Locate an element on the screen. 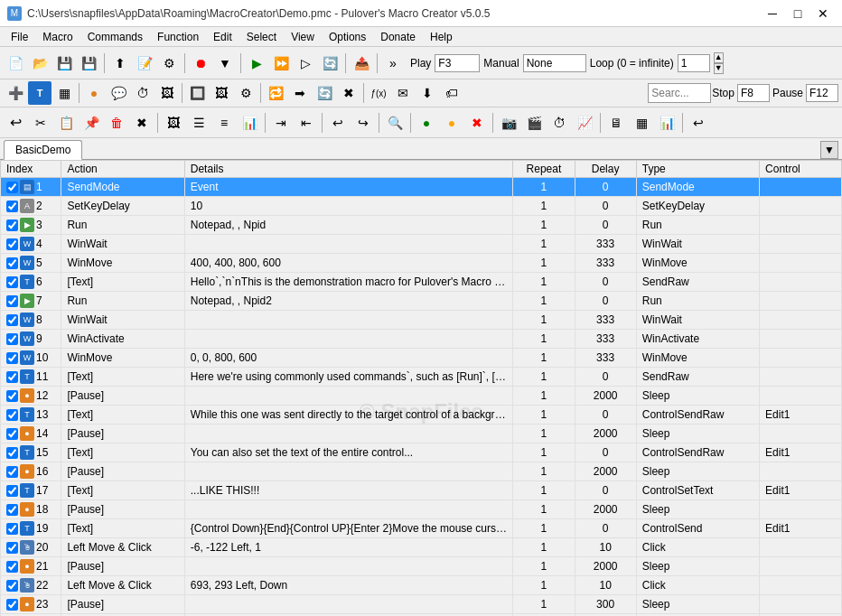 The height and width of the screenshot is (616, 842). table-row: T 17[Text]...LIKE THIS!!!10ControlSetTex… is located at coordinates (421, 491).